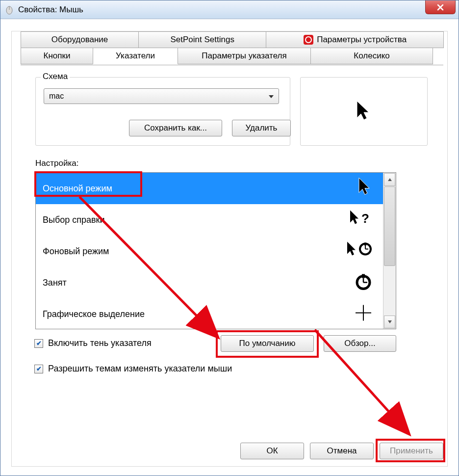 The width and height of the screenshot is (459, 476). I want to click on scroll-thumb, so click(389, 226).